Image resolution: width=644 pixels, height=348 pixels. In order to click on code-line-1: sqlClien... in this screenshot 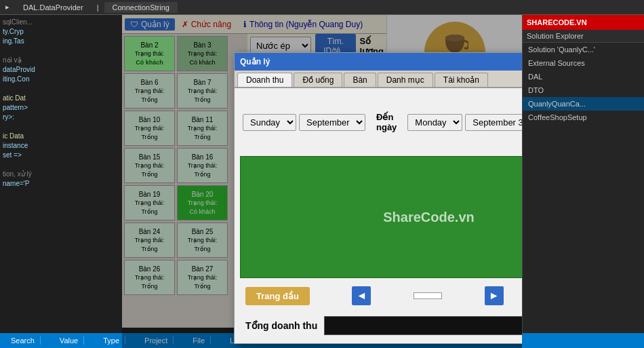, I will do `click(61, 22)`.